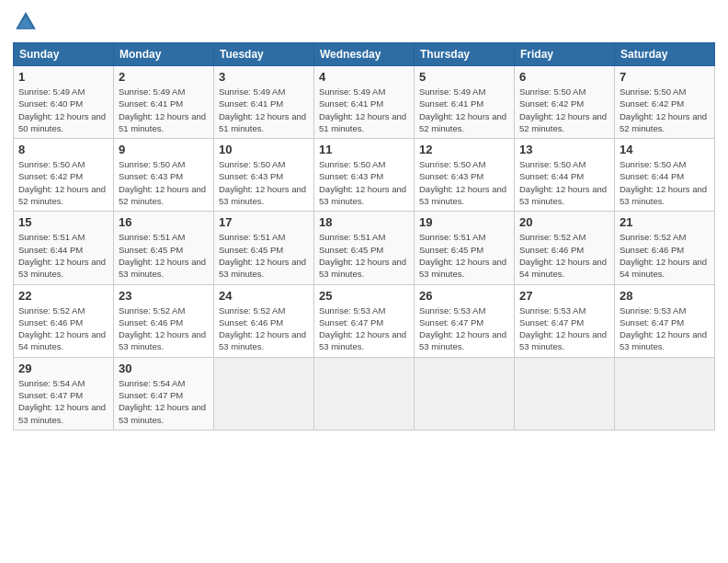 This screenshot has width=728, height=563. I want to click on day-number: 10, so click(264, 149).